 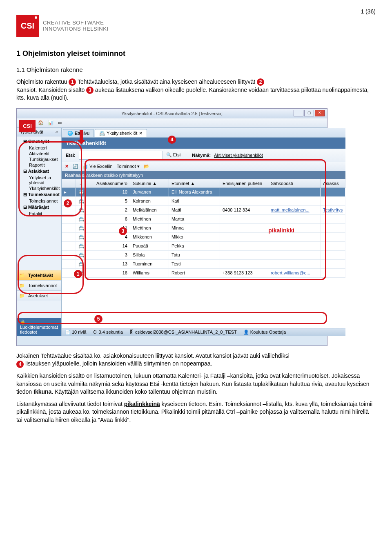 What do you see at coordinates (167, 82) in the screenshot?
I see `t: Tehtäväalueista, jotka sisältävät aina k…` at bounding box center [167, 82].